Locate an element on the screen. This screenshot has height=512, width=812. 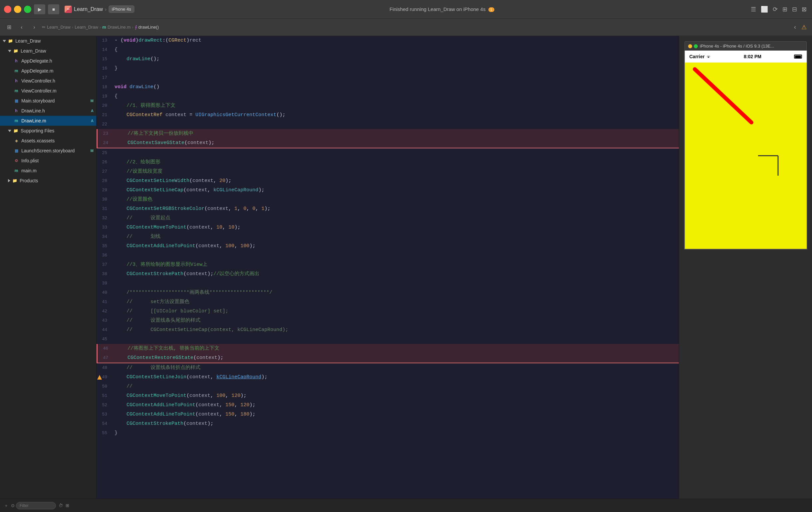
maximize-button is located at coordinates (28, 9).